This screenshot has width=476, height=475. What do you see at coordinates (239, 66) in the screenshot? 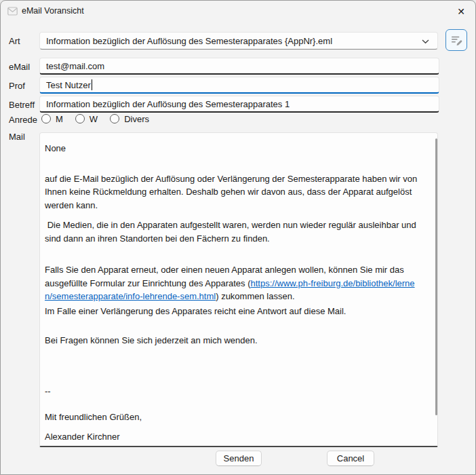
I see `email-input: test@mail.com` at bounding box center [239, 66].